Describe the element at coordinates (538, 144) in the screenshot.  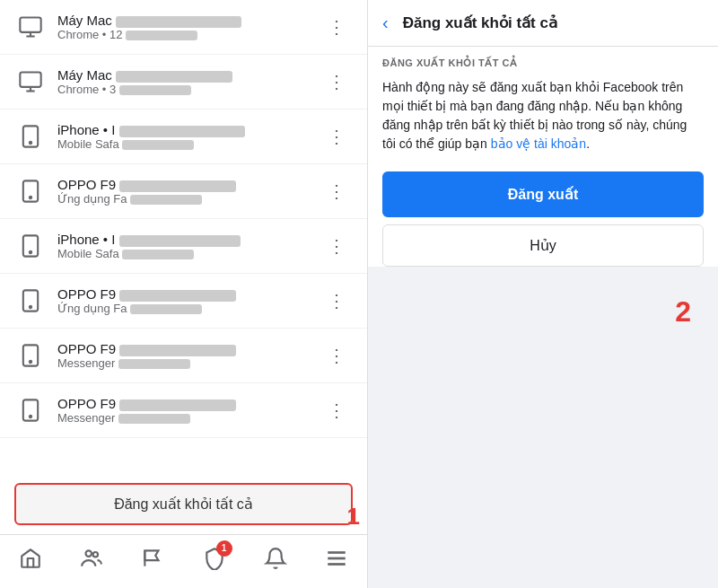
I see `desc-link: bảo vệ tài khoản` at that location.